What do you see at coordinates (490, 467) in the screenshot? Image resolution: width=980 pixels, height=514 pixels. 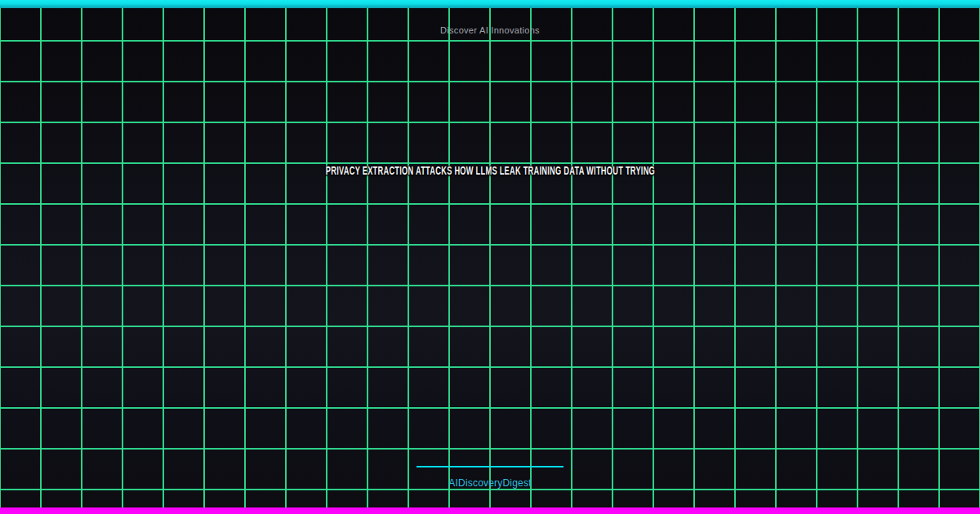 I see `divider-line` at bounding box center [490, 467].